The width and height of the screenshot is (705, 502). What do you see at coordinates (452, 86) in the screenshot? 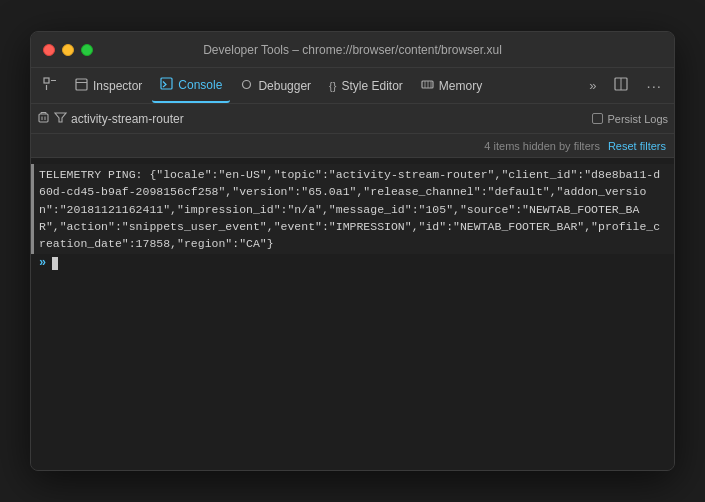
I see `memory-tab: Memory` at bounding box center [452, 86].